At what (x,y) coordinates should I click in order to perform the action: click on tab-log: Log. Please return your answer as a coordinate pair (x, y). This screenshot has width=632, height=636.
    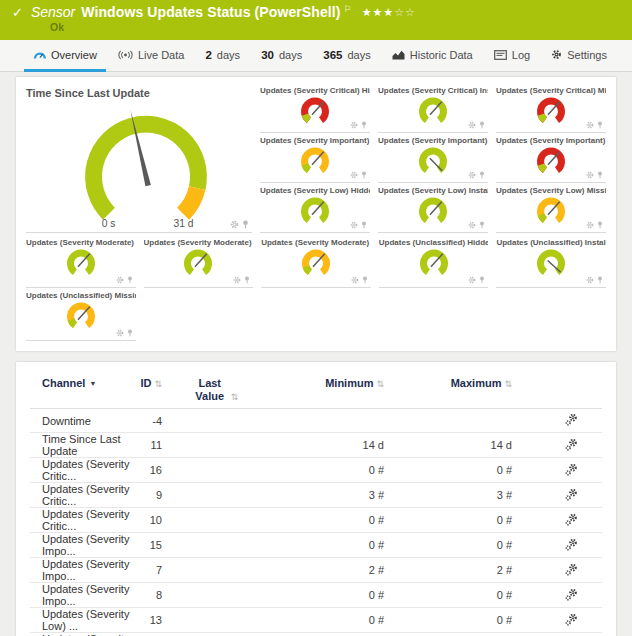
    Looking at the image, I should click on (512, 56).